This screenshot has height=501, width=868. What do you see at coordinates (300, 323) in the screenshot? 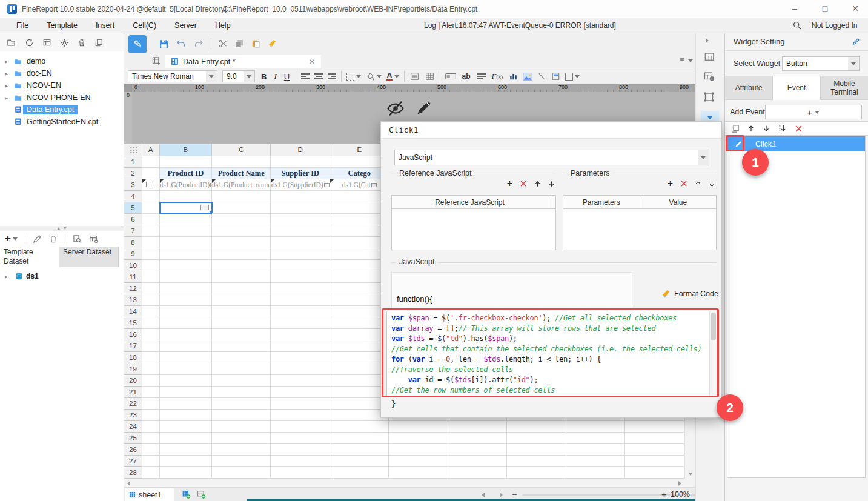
I see `cell-D15` at bounding box center [300, 323].